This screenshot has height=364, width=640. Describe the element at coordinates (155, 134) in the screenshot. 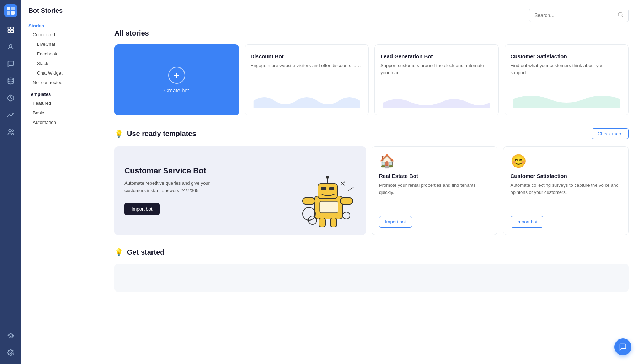

I see `templates-section-title: 💡 Use ready templates` at that location.